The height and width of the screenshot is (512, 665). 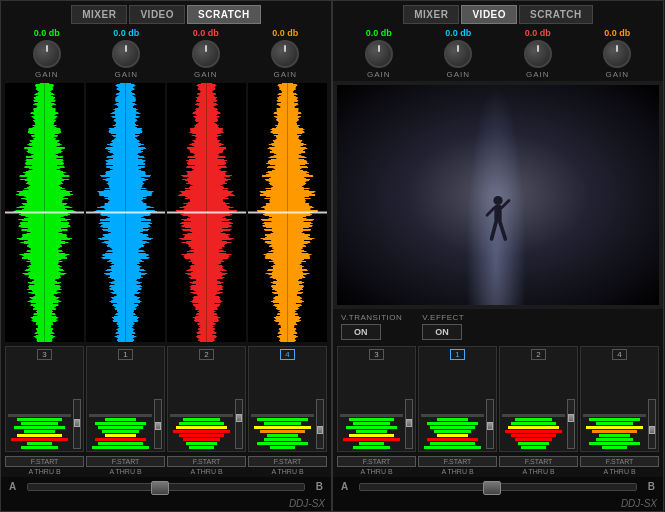 What do you see at coordinates (125, 354) in the screenshot?
I see `left-ch-1-num: 1` at bounding box center [125, 354].